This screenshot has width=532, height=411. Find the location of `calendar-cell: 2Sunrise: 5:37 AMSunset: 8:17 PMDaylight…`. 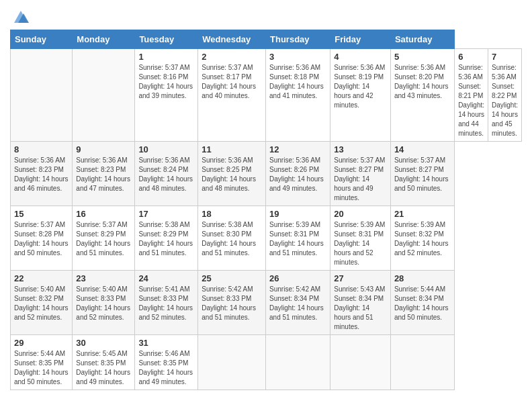

calendar-cell: 2Sunrise: 5:37 AMSunset: 8:17 PMDaylight… is located at coordinates (232, 95).